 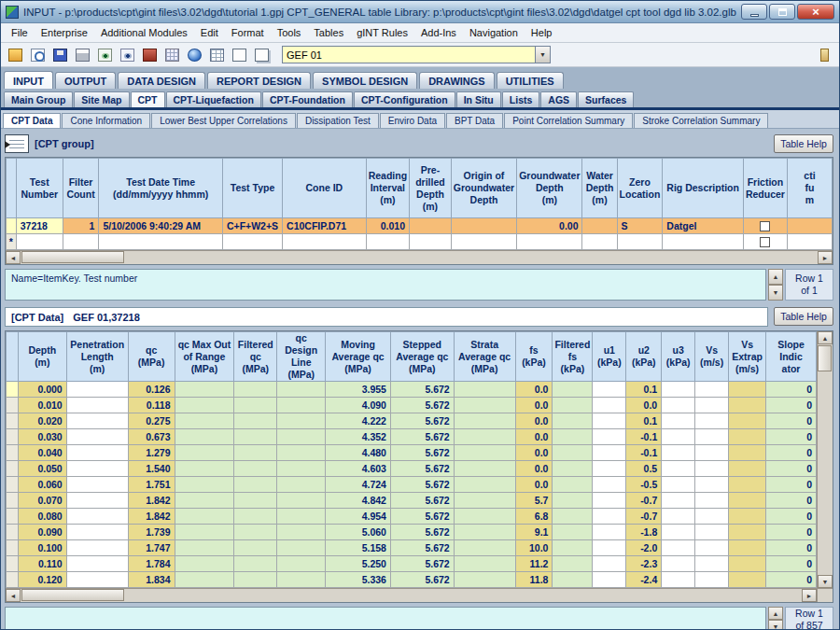 What do you see at coordinates (644, 532) in the screenshot?
I see `cell: -1.8` at bounding box center [644, 532].